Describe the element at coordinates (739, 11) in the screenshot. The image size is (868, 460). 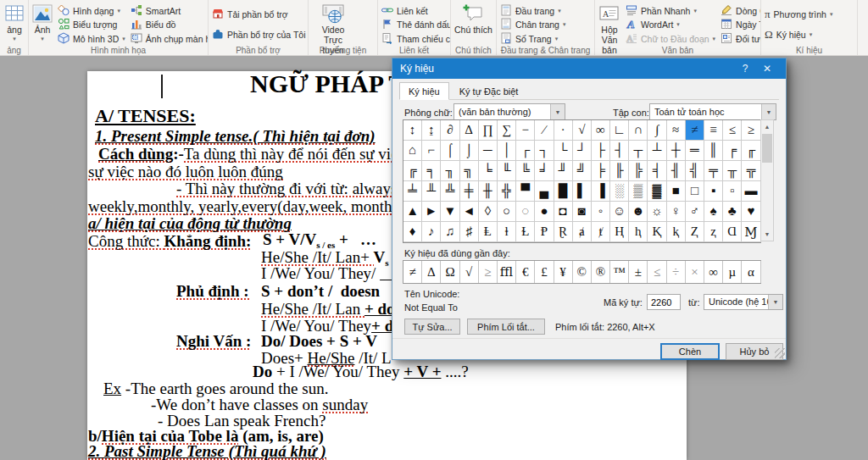
I see `signature-button: Dòng Chữ ký▾` at that location.